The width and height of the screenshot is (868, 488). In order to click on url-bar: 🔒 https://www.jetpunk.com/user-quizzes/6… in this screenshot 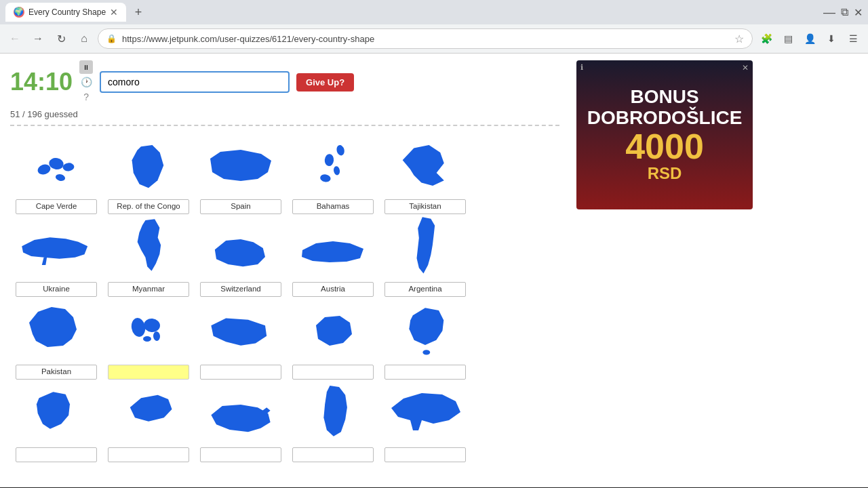, I will do `click(425, 39)`.